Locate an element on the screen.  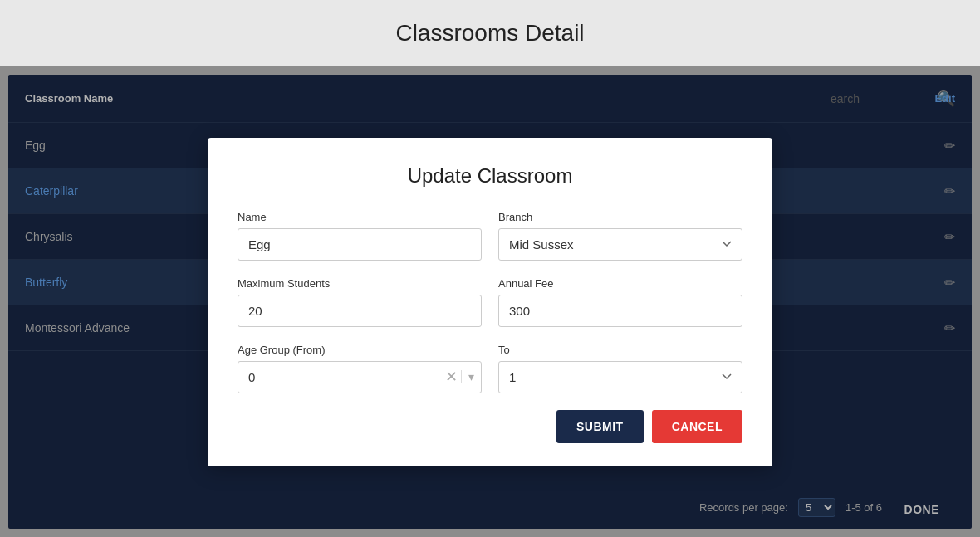
name-label: Name is located at coordinates (360, 217).